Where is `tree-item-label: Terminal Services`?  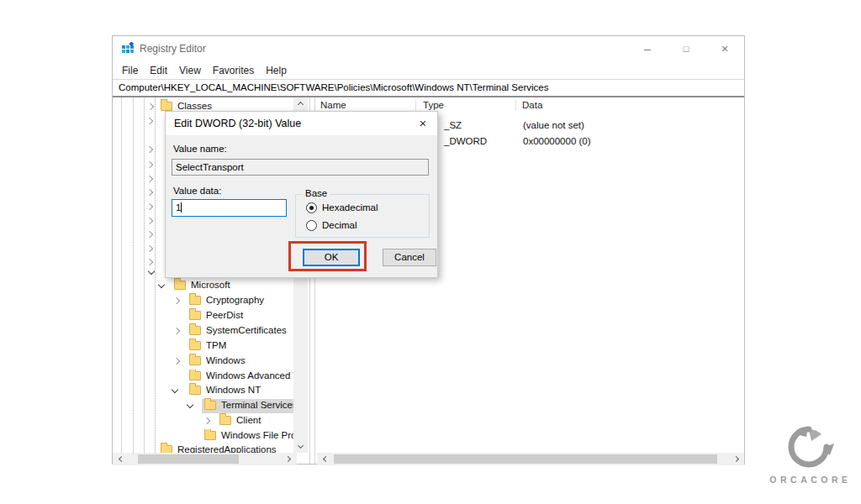 tree-item-label: Terminal Services is located at coordinates (257, 405).